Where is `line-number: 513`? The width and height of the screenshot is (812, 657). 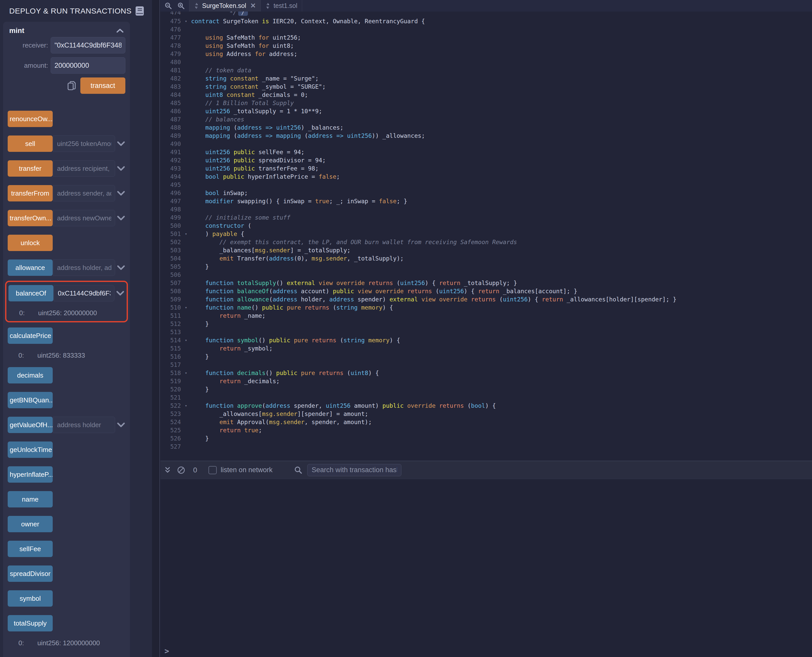 line-number: 513 is located at coordinates (171, 332).